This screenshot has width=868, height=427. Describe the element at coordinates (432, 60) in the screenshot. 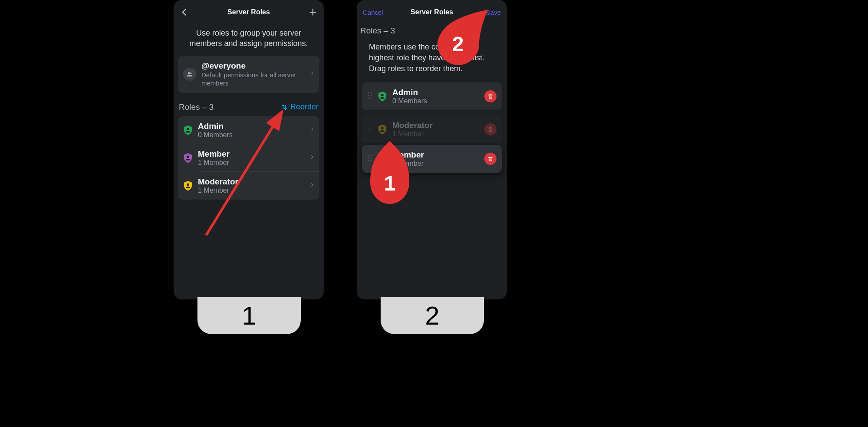

I see `reorder-description: Members use the colour of the highest ro…` at that location.